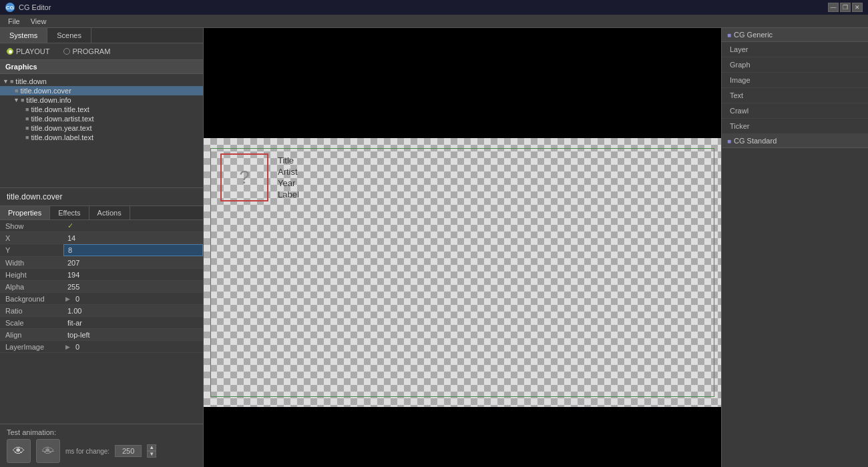 The width and height of the screenshot is (868, 467). I want to click on tree-area: ▼ ■ title.down ■ title.down.cover ▼ ■ ti…, so click(101, 131).